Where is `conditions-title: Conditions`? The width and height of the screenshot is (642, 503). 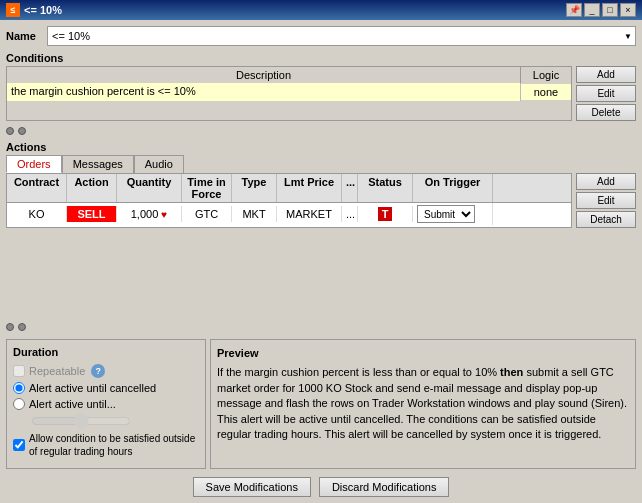 conditions-title: Conditions is located at coordinates (321, 58).